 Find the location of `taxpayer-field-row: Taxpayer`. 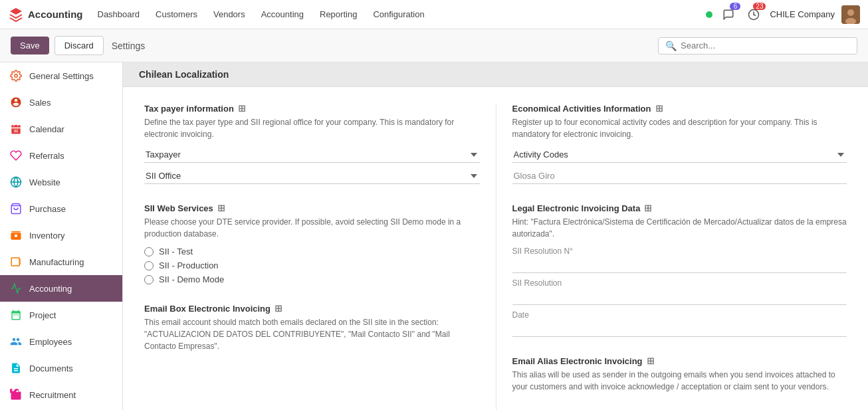

taxpayer-field-row: Taxpayer is located at coordinates (312, 155).